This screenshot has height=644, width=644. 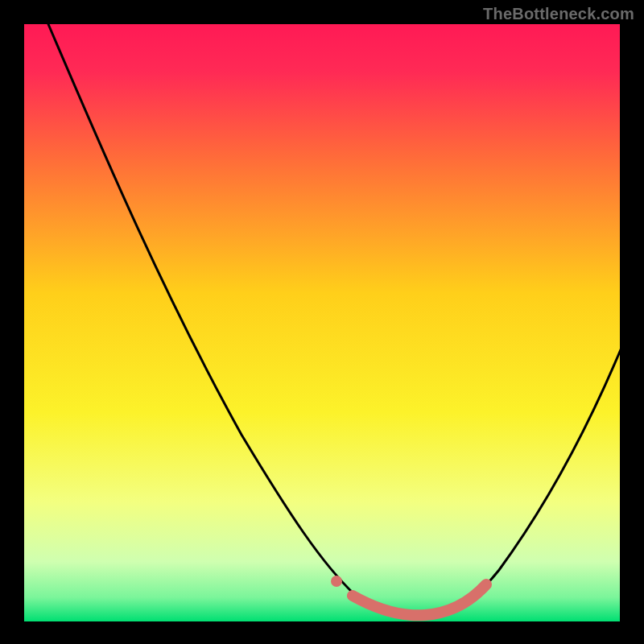 What do you see at coordinates (559, 14) in the screenshot?
I see `watermark-text: TheBottleneck.com` at bounding box center [559, 14].